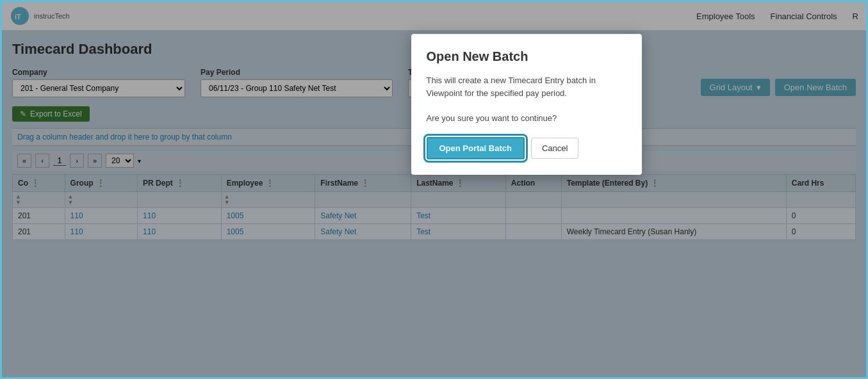  Describe the element at coordinates (527, 118) in the screenshot. I see `modal-body-line2: Are you sure you want to continue?` at that location.